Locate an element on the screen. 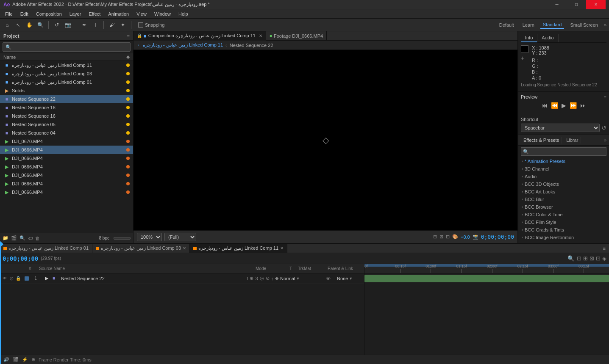  ws-overflow: » is located at coordinates (605, 25).